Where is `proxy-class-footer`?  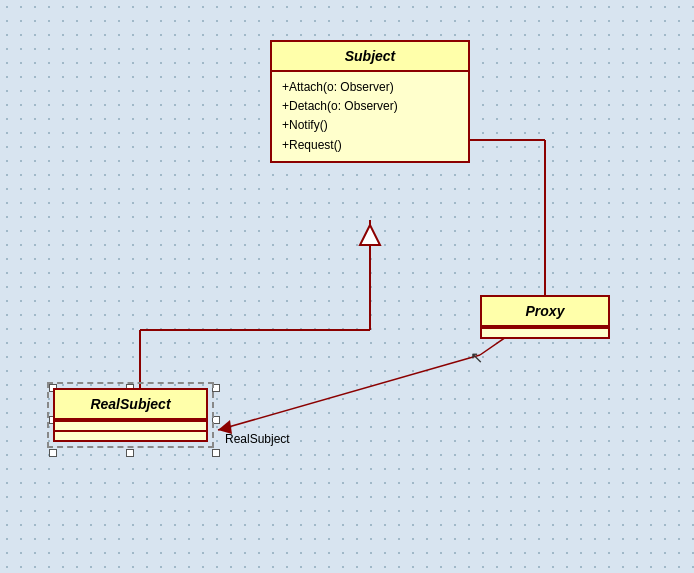
proxy-class-footer is located at coordinates (545, 332).